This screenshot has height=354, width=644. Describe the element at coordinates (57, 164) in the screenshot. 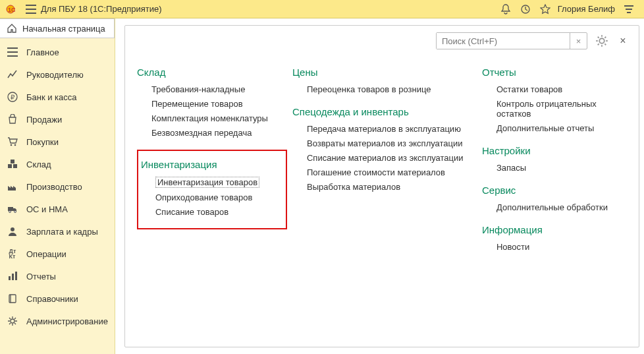

I see `sidebar-item-warehouse: Склад` at that location.